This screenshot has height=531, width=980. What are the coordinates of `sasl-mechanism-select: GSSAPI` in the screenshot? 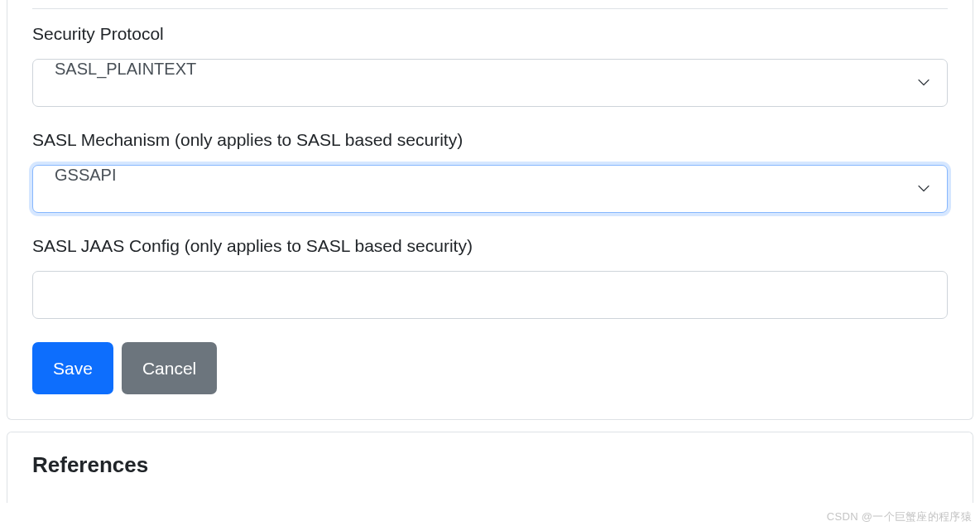 It's located at (490, 189).